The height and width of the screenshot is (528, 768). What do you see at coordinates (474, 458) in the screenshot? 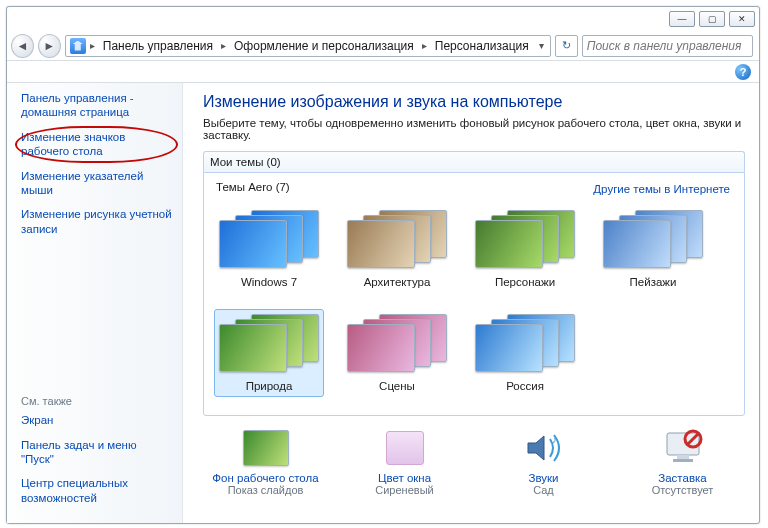
I see `settings-row: Фон рабочего стола Показ слайдов Цвет ок…` at bounding box center [474, 458].